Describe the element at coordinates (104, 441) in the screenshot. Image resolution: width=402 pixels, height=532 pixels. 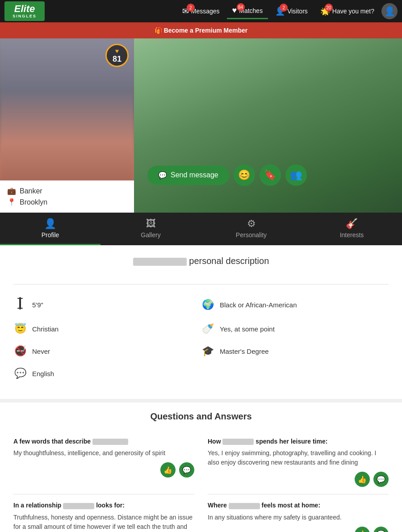
I see `qa-describe-question: A few words that describe` at that location.